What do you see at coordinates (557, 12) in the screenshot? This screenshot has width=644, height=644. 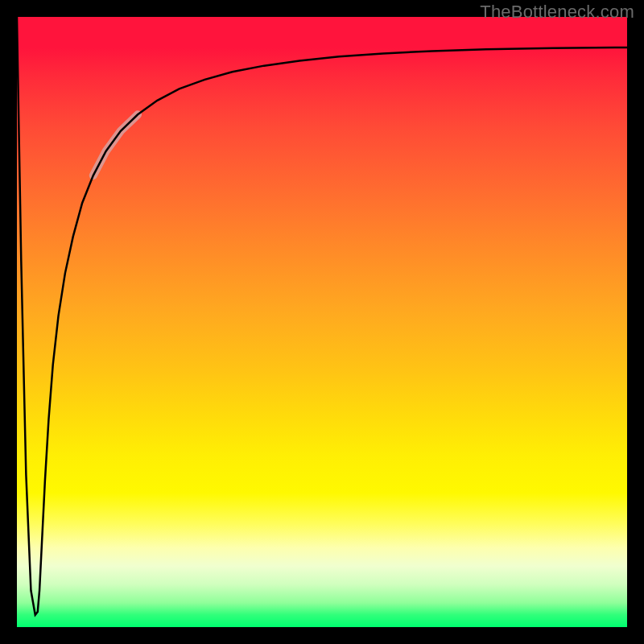 I see `watermark-label: TheBottleneck.com` at bounding box center [557, 12].